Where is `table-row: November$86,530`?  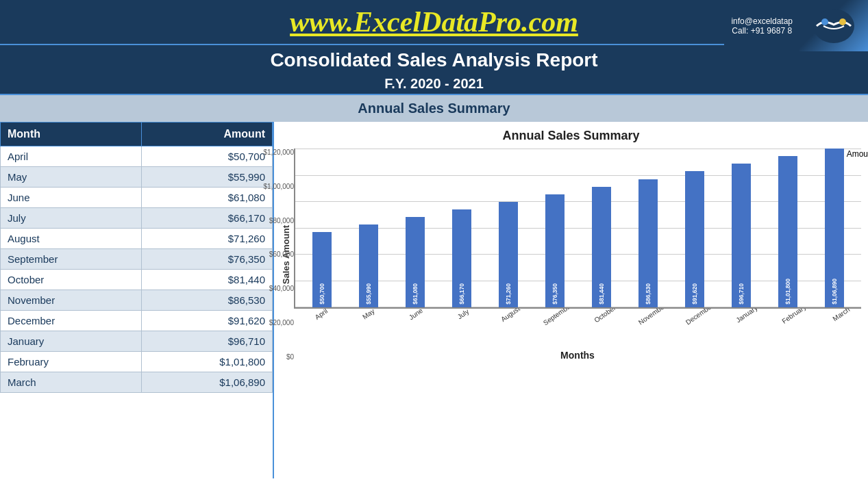 table-row: November$86,530 is located at coordinates (137, 300).